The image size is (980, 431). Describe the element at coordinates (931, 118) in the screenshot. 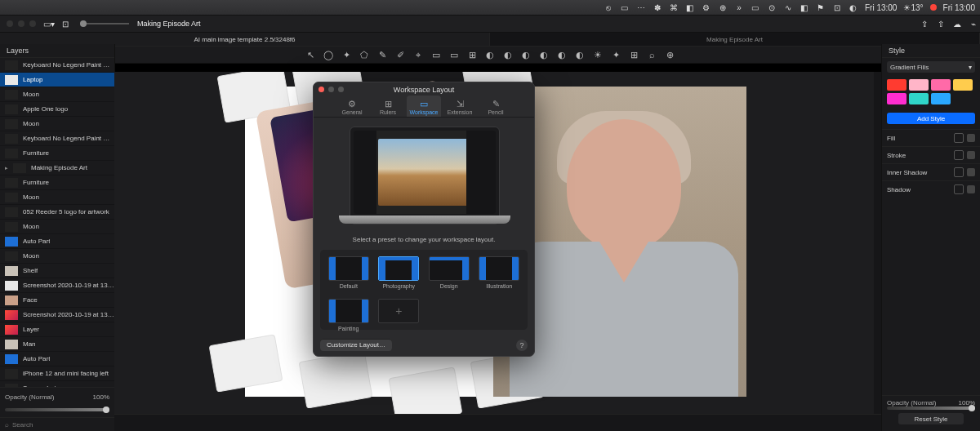

I see `add-style-button: Add Style` at that location.